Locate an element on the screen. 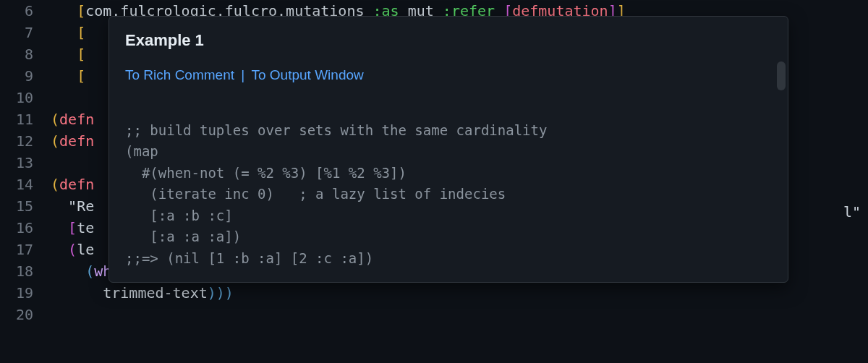 This screenshot has height=363, width=868. line-number: 18 is located at coordinates (25, 271).